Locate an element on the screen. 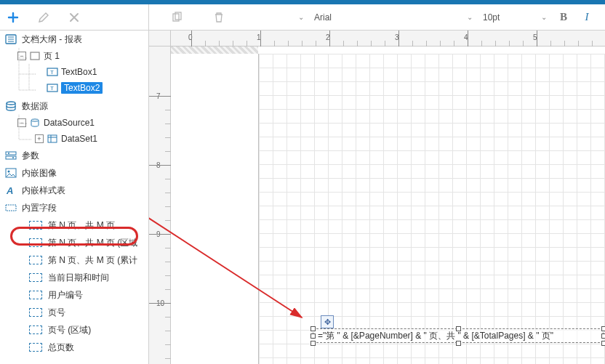  builtin-field-page-of: 第 N 页、共 M 页 is located at coordinates (74, 225).